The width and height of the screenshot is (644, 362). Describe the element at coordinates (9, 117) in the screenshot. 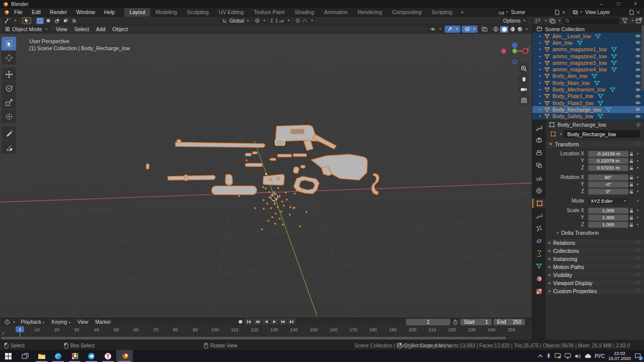

I see `tool-transform` at that location.